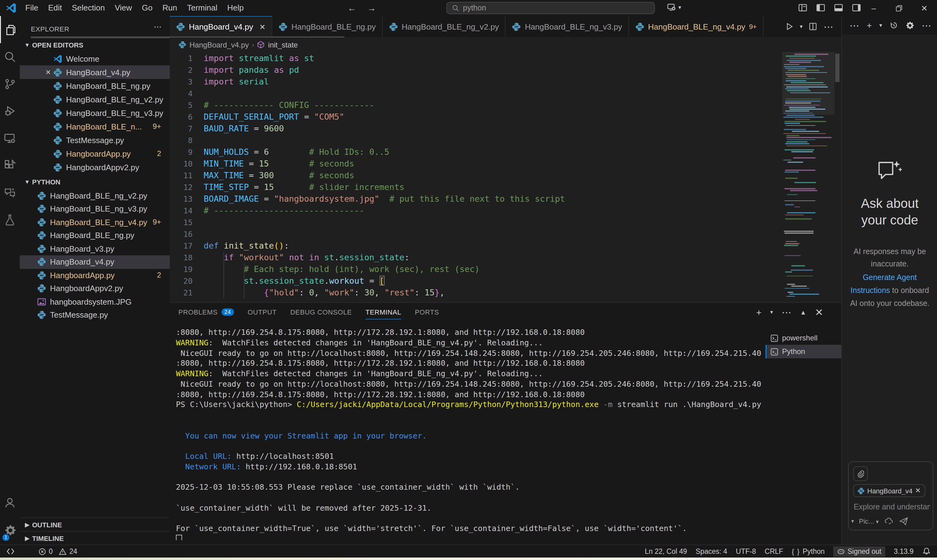  I want to click on chat-input-placeholder: Explore and understand, so click(892, 507).